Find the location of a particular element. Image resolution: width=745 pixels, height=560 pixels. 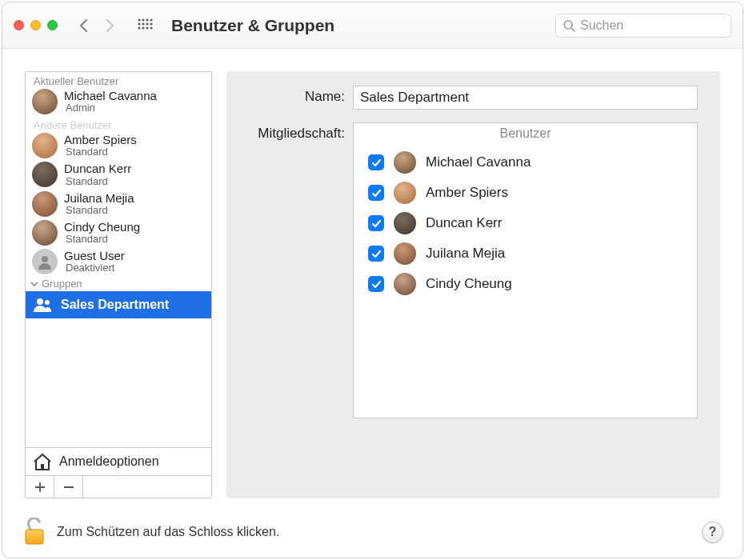

name-label: Name: is located at coordinates (301, 95).